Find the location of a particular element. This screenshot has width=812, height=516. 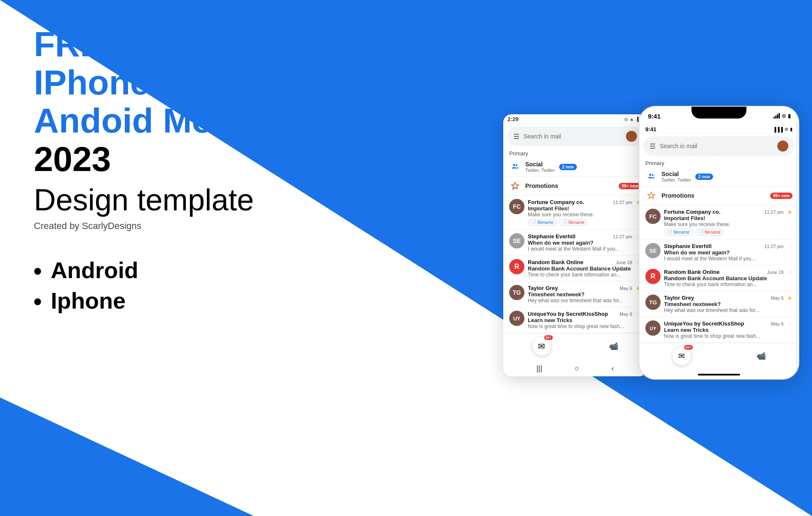

iphone-star-fortune: ★ is located at coordinates (790, 212).